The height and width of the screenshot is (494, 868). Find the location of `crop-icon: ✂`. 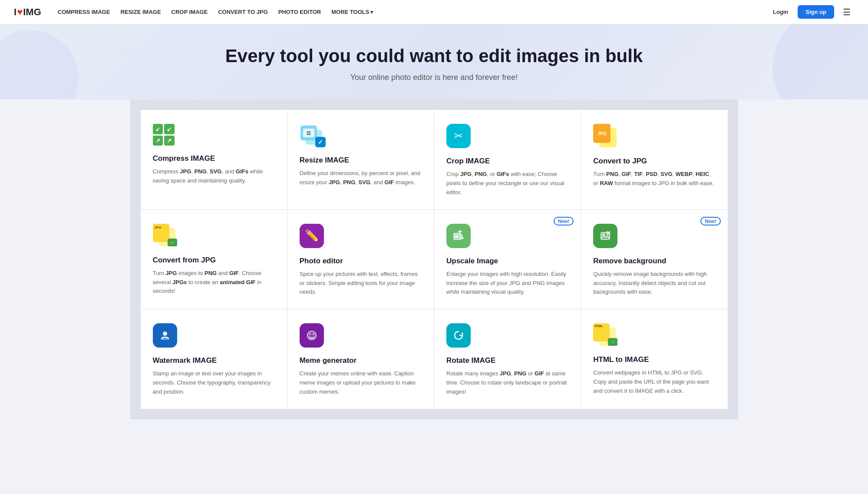

crop-icon: ✂ is located at coordinates (507, 136).